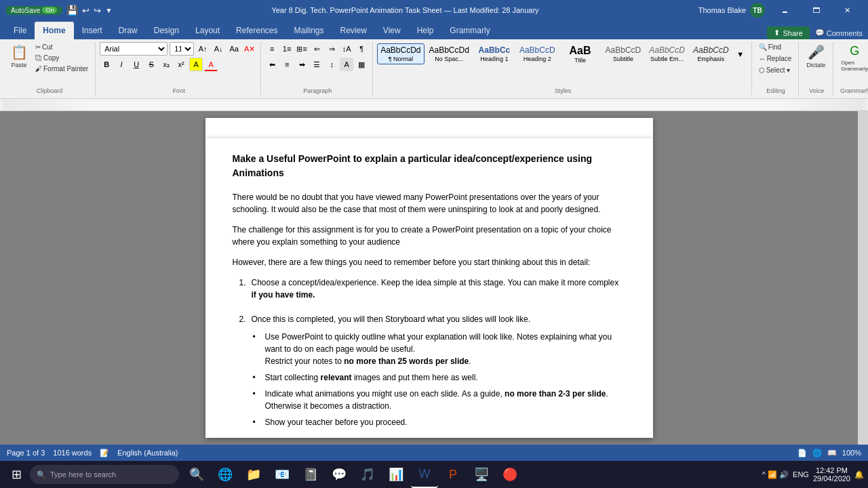  What do you see at coordinates (741, 54) in the screenshot?
I see `styles-more-button: ▼` at bounding box center [741, 54].